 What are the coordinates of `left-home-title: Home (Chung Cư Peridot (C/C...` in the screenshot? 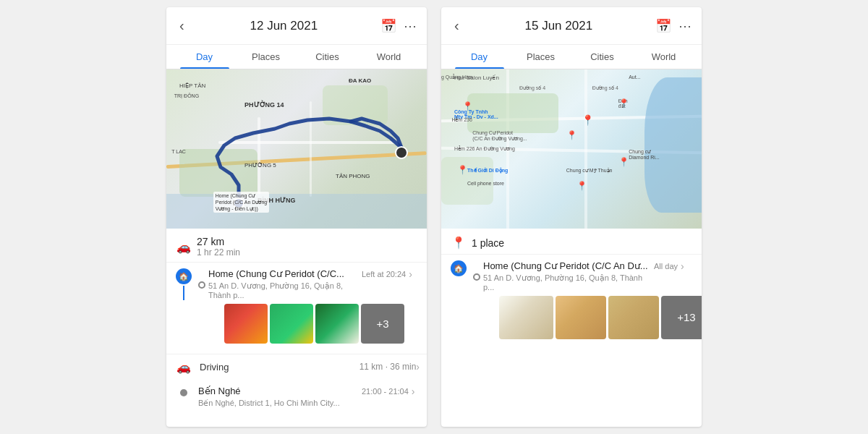 It's located at (285, 275).